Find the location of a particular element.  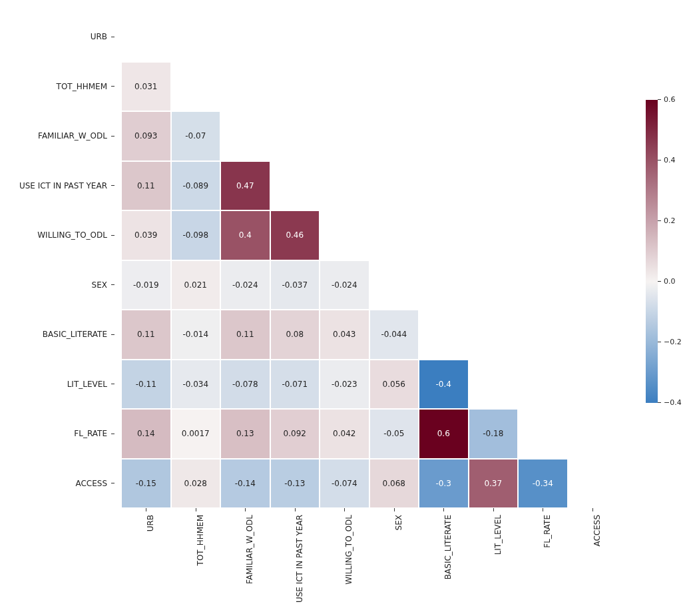

colorbar-tick: 0.0 is located at coordinates (667, 281).